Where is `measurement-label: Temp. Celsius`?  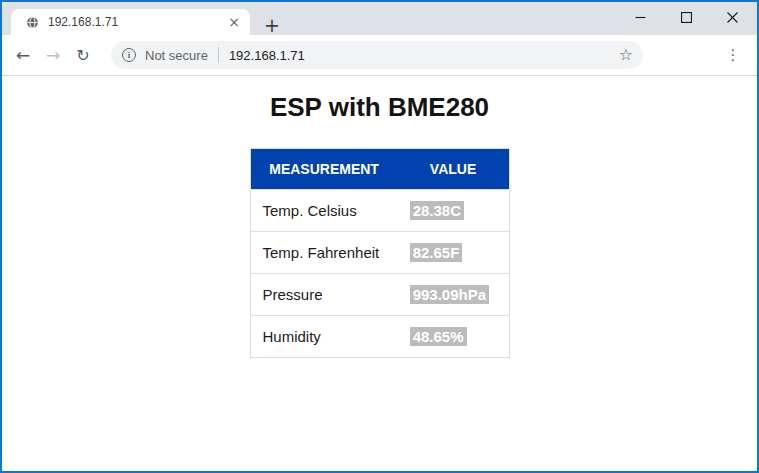
measurement-label: Temp. Celsius is located at coordinates (324, 211).